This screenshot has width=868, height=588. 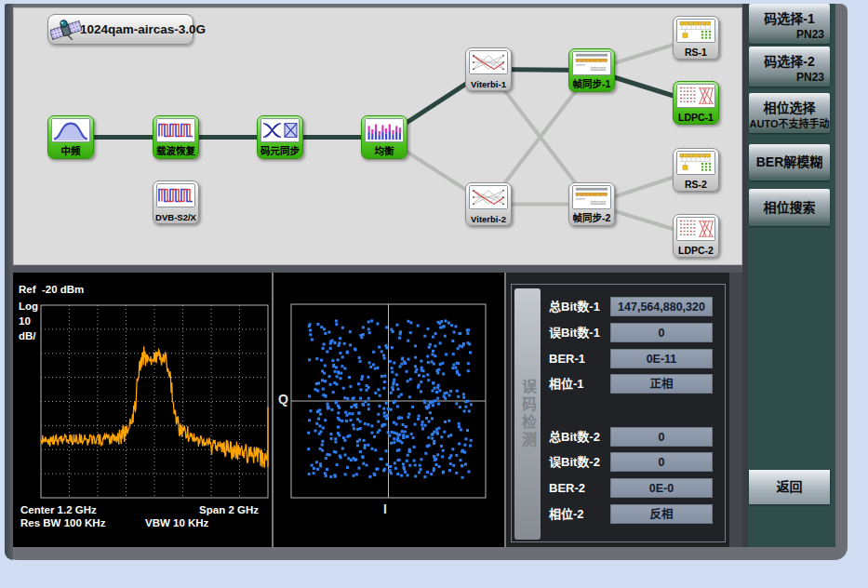 I want to click on ber-row-value: 反相, so click(x=661, y=514).